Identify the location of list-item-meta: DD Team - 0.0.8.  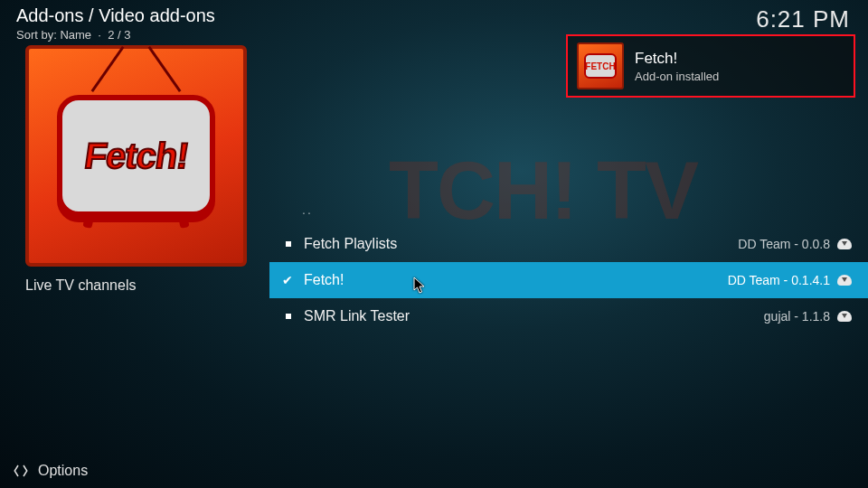
(784, 244).